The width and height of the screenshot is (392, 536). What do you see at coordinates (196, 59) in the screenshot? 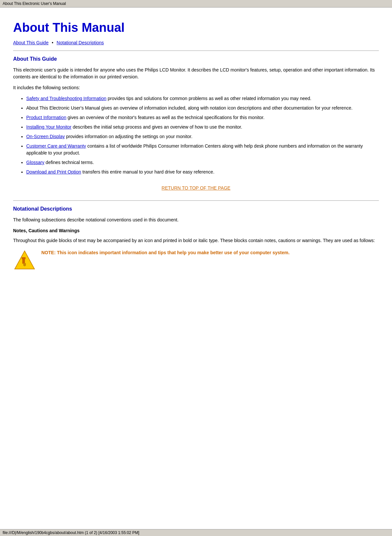
I see `section1-title: About This Guide` at bounding box center [196, 59].